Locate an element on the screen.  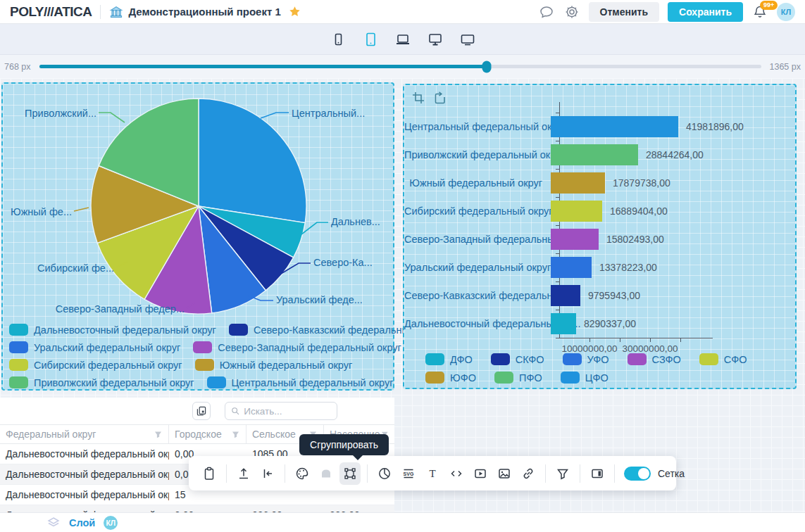
legend-item: Дальневосточный федеральный округ is located at coordinates (113, 329).